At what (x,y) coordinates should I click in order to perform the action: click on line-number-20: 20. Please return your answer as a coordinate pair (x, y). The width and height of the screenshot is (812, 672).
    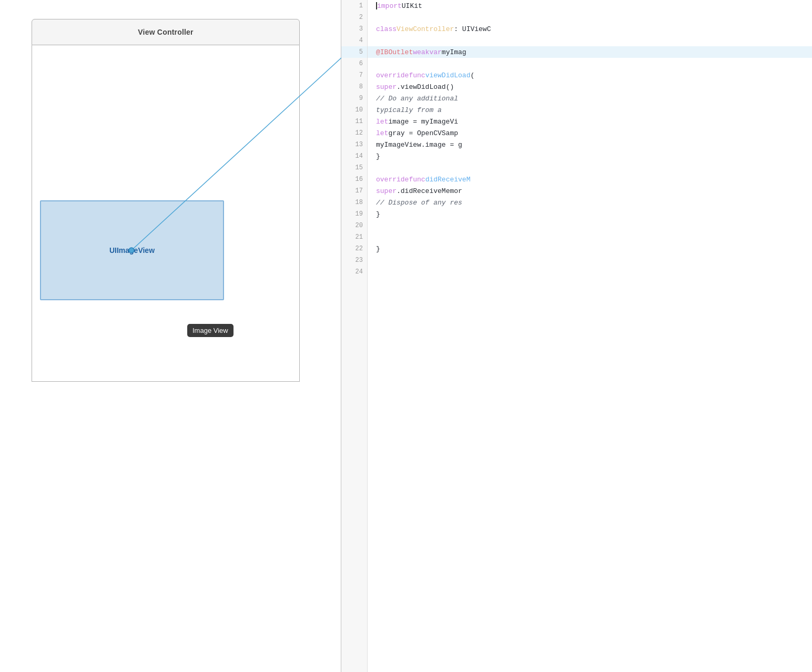
    Looking at the image, I should click on (354, 226).